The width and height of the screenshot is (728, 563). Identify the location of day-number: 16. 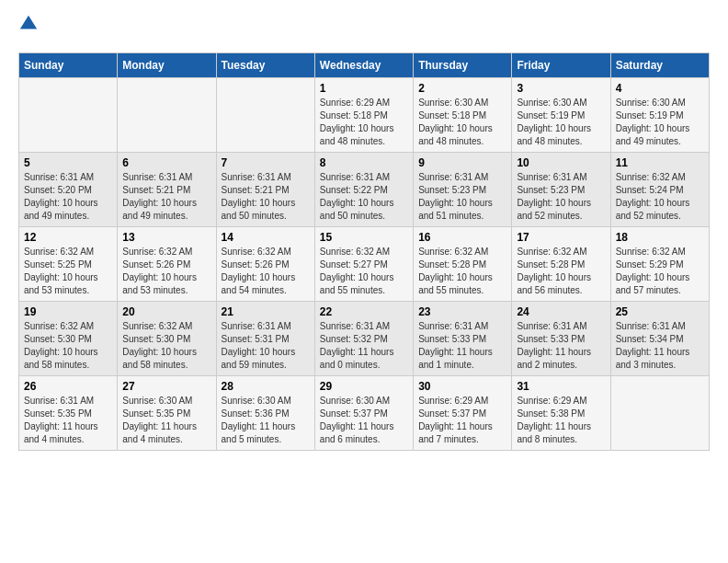
(462, 237).